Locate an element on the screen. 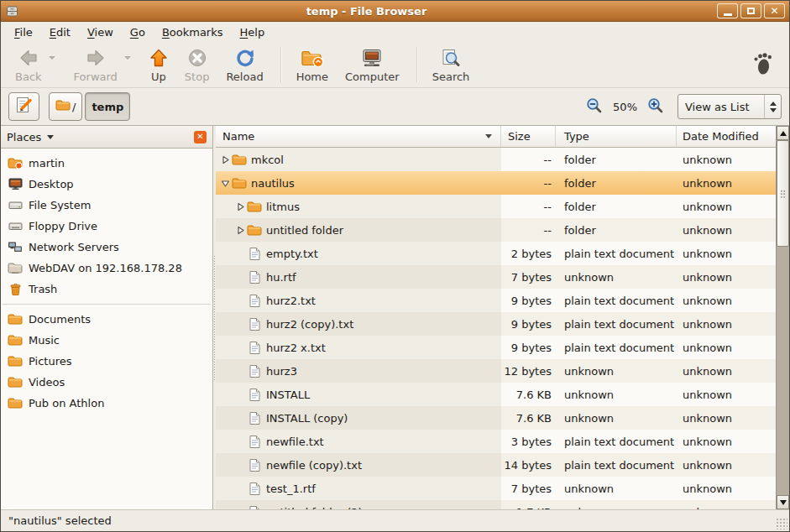  file-name: hu.rtf is located at coordinates (281, 277).